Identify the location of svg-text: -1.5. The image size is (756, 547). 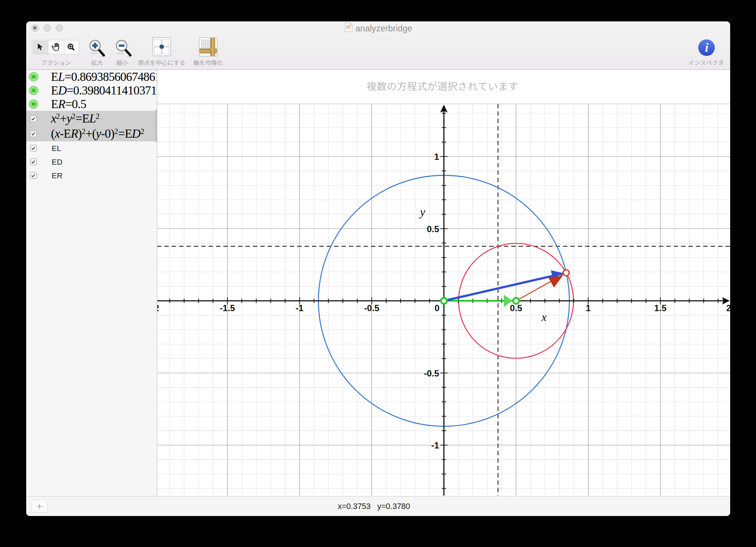
(227, 308).